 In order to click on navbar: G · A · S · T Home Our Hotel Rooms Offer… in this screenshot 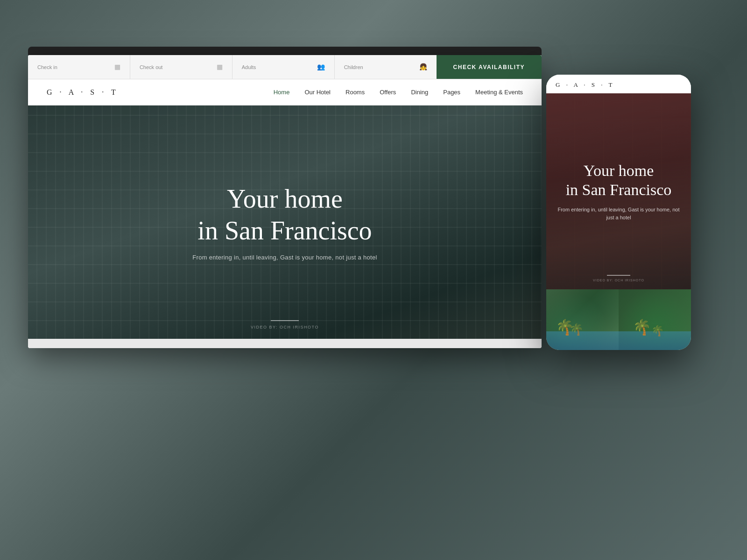, I will do `click(285, 92)`.